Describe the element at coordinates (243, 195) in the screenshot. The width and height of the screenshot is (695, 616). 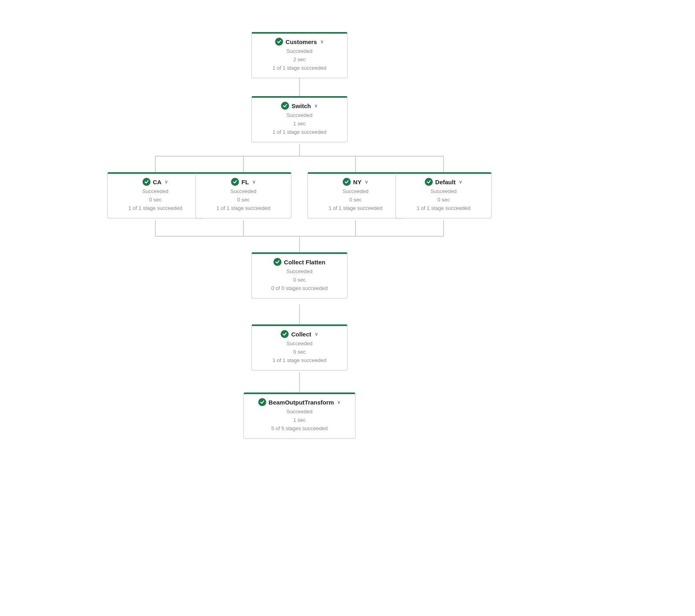
I see `node-fl: FL ∨ Succeeded 0 sec 1 of 1 stage succee…` at that location.